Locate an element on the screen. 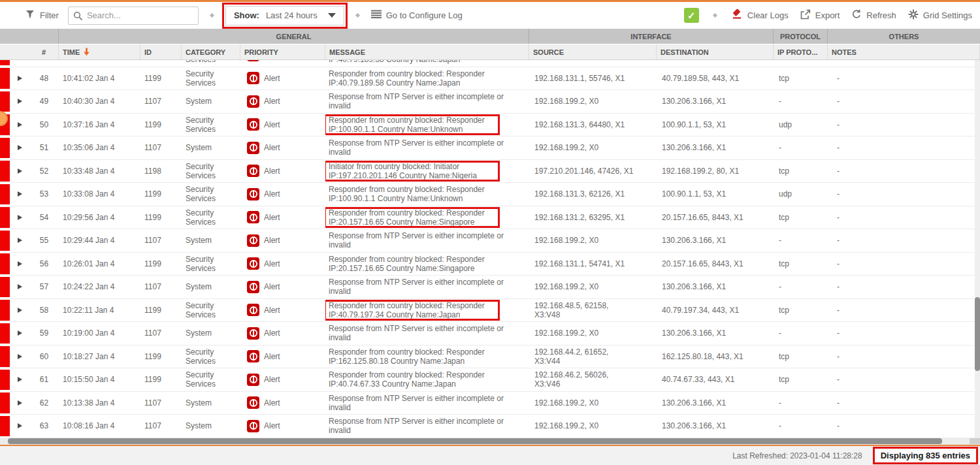  header-destination: DESTINATION is located at coordinates (715, 52).